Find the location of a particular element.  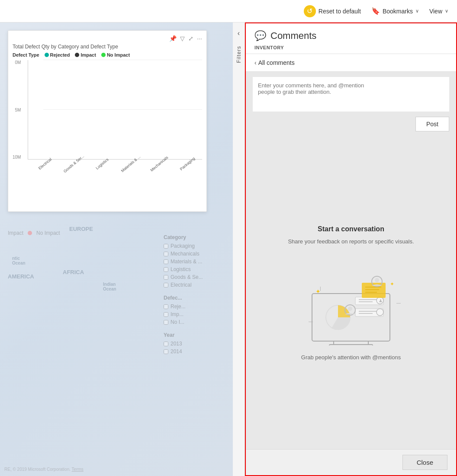

checkbox-noimpact-input is located at coordinates (166, 323).